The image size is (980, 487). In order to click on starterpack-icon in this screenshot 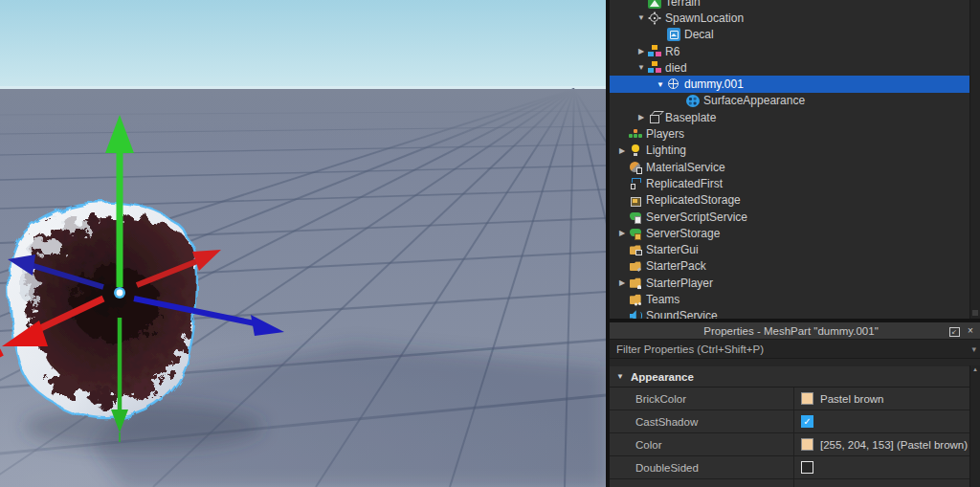, I will do `click(635, 266)`.